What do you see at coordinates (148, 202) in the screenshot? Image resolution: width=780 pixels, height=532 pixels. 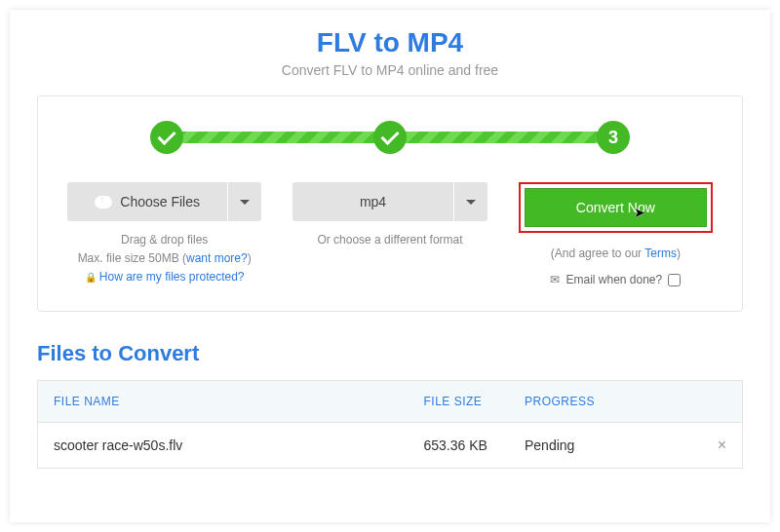 I see `choose-files-button: Choose Files` at bounding box center [148, 202].